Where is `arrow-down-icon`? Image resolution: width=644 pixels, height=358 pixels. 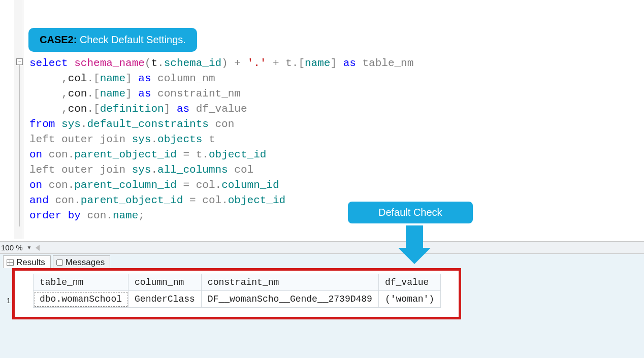
arrow-down-icon is located at coordinates (414, 245).